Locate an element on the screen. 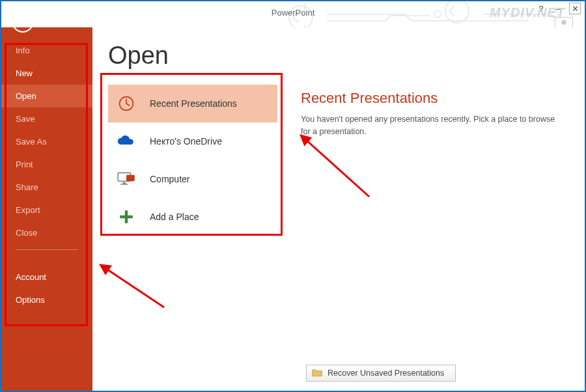  sidebar-separator is located at coordinates (47, 250).